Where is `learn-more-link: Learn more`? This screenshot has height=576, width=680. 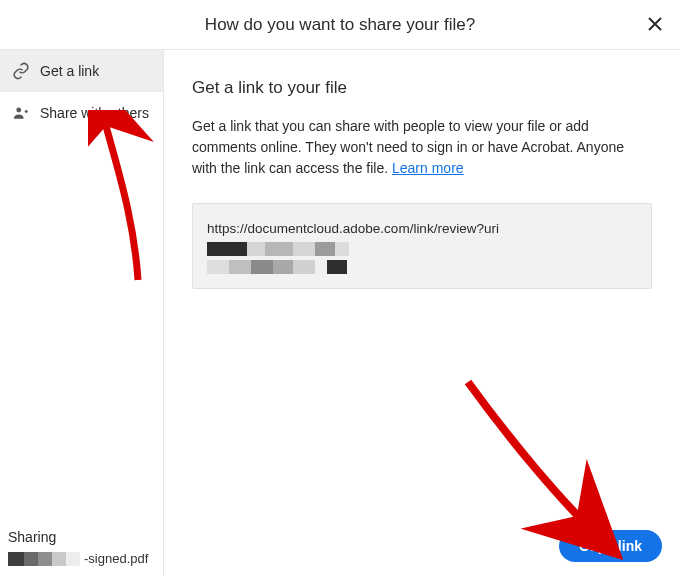
learn-more-link: Learn more is located at coordinates (428, 168).